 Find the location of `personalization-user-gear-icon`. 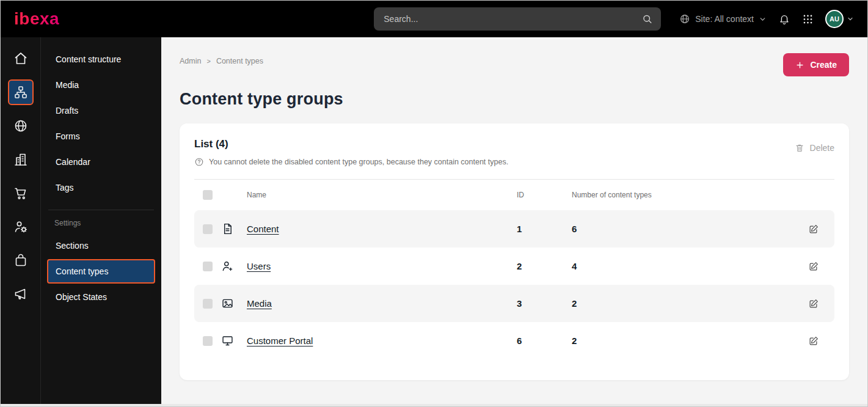

personalization-user-gear-icon is located at coordinates (21, 227).